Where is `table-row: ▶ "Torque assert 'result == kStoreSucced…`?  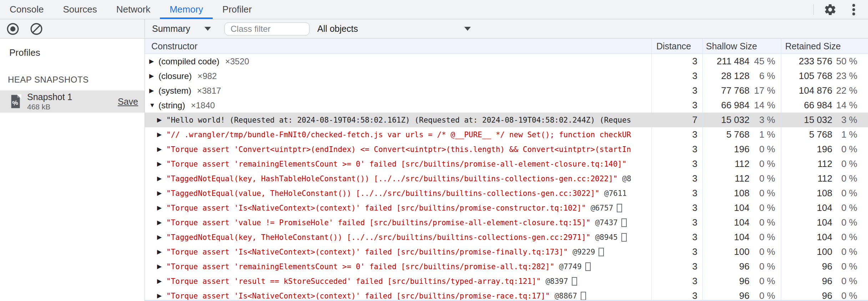
table-row: ▶ "Torque assert 'result == kStoreSucced… is located at coordinates (506, 281).